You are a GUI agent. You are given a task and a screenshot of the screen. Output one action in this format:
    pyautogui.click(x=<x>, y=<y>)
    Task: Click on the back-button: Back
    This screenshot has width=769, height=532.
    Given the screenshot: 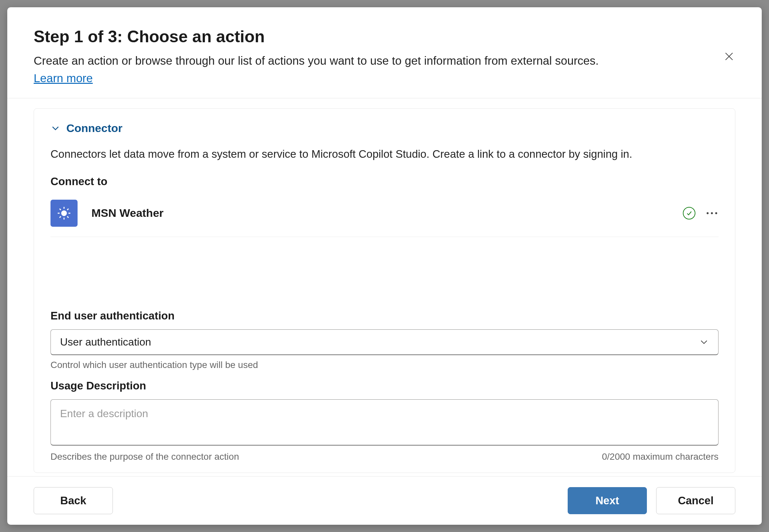 What is the action you would take?
    pyautogui.click(x=73, y=501)
    